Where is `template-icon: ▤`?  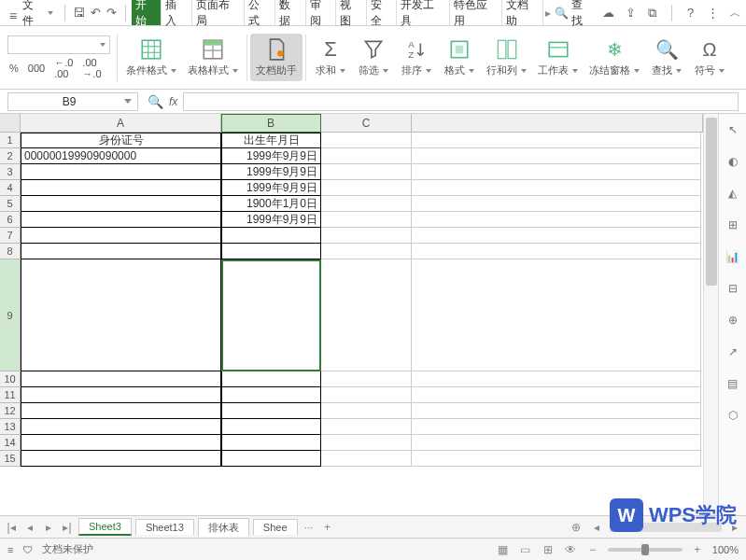
template-icon: ▤ is located at coordinates (733, 384).